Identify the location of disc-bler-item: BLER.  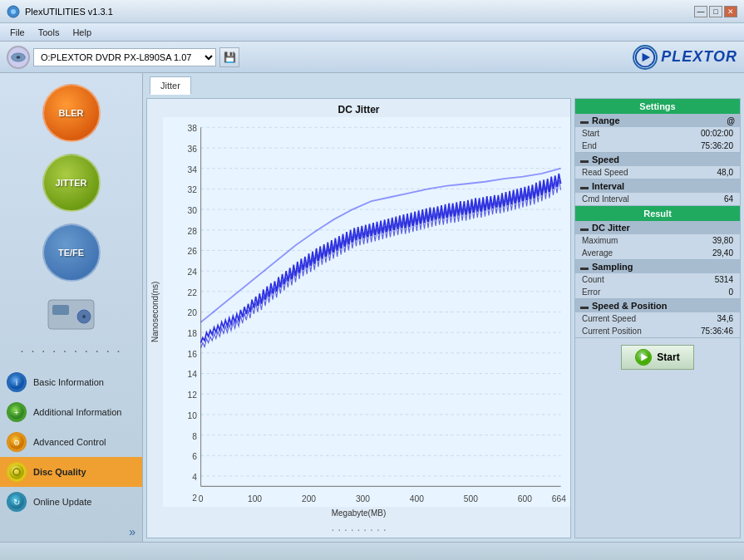
(71, 113).